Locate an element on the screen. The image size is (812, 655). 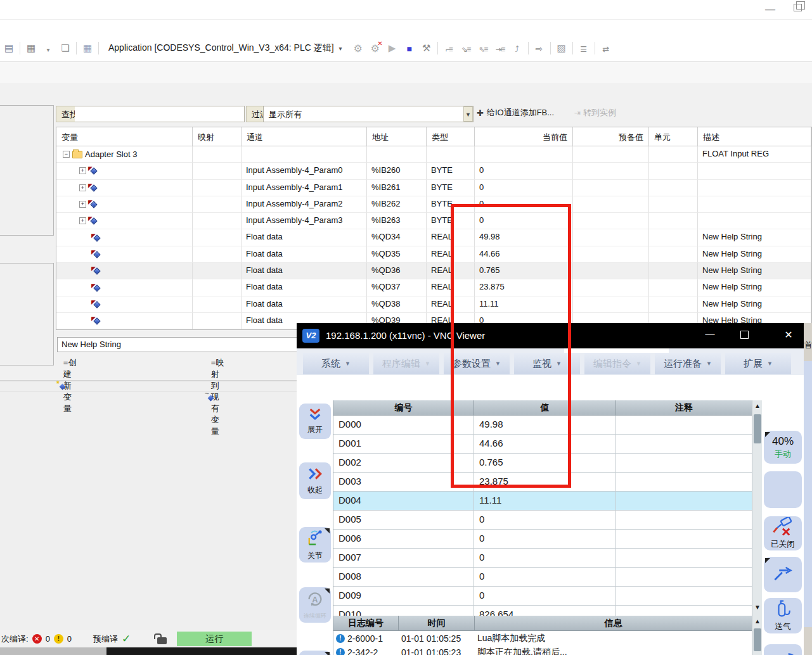
library-icon is located at coordinates (31, 48).